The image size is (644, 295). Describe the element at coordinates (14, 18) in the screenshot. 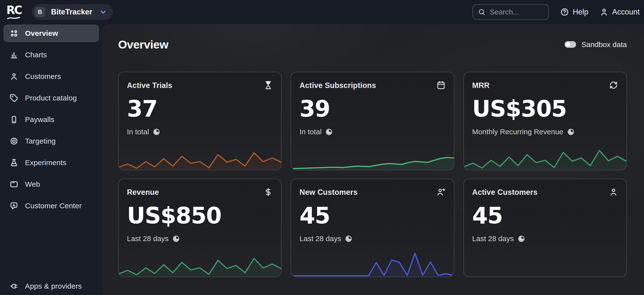

I see `logo-swoosh-icon` at that location.